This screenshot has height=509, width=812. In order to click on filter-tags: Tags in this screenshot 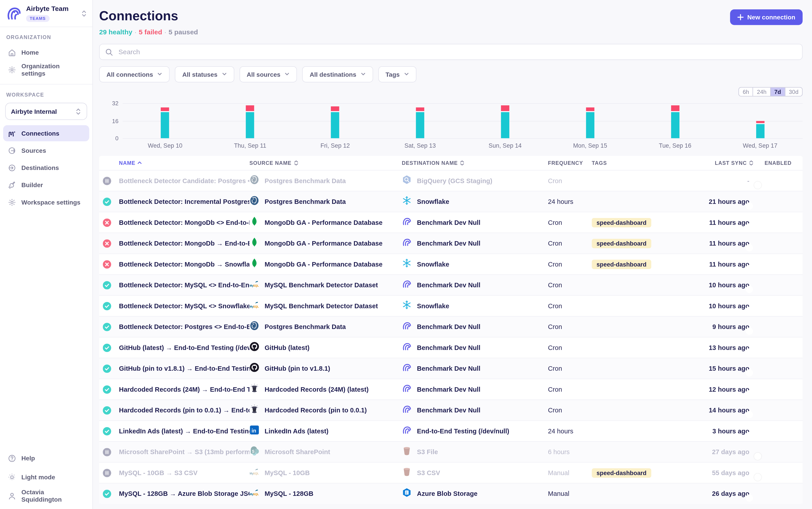, I will do `click(397, 74)`.